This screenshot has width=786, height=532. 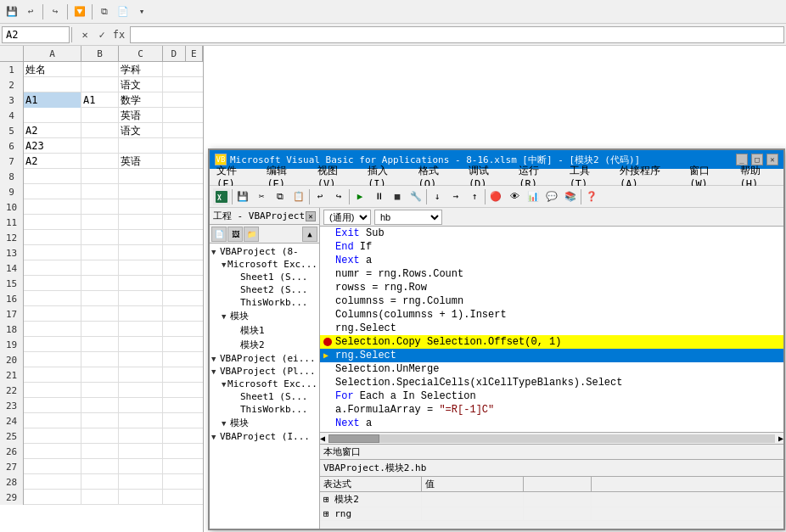 I want to click on vba-undo-icon: ↩, so click(x=320, y=197).